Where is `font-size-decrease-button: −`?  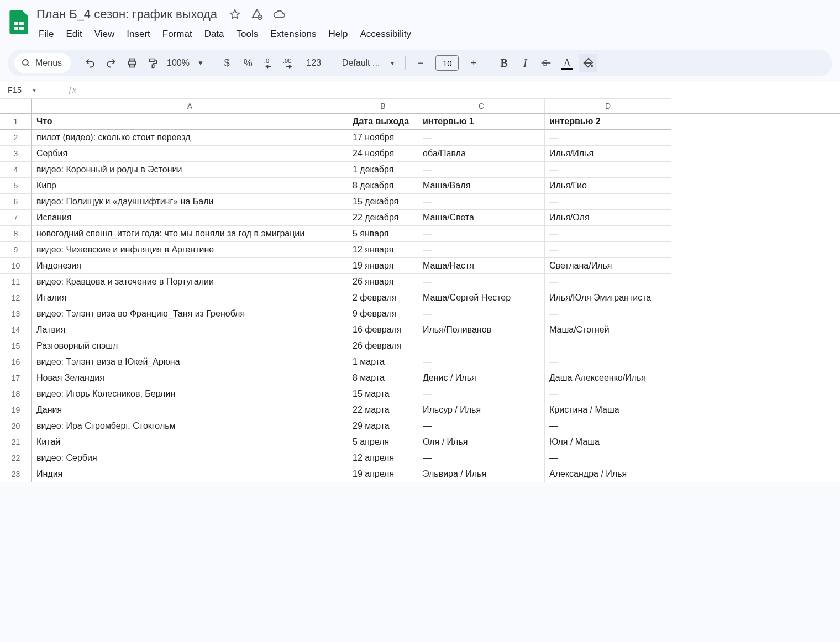
font-size-decrease-button: − is located at coordinates (421, 63).